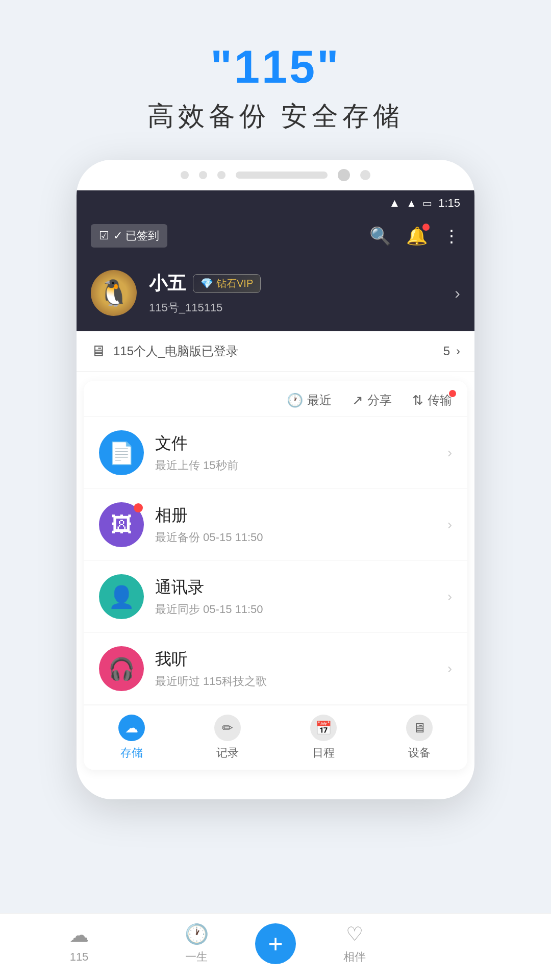  I want to click on contacts-icon: 👤, so click(121, 597).